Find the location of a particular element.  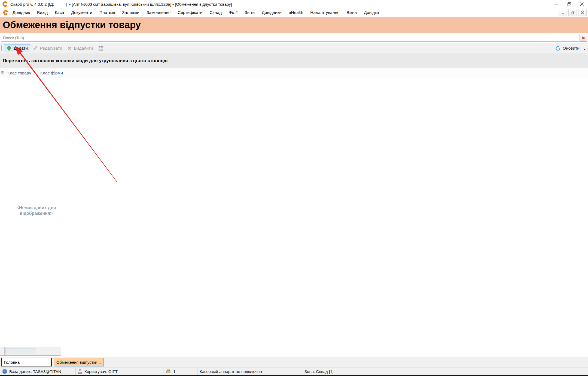

empty-data-message: <Немає даних для відображення> is located at coordinates (36, 210).